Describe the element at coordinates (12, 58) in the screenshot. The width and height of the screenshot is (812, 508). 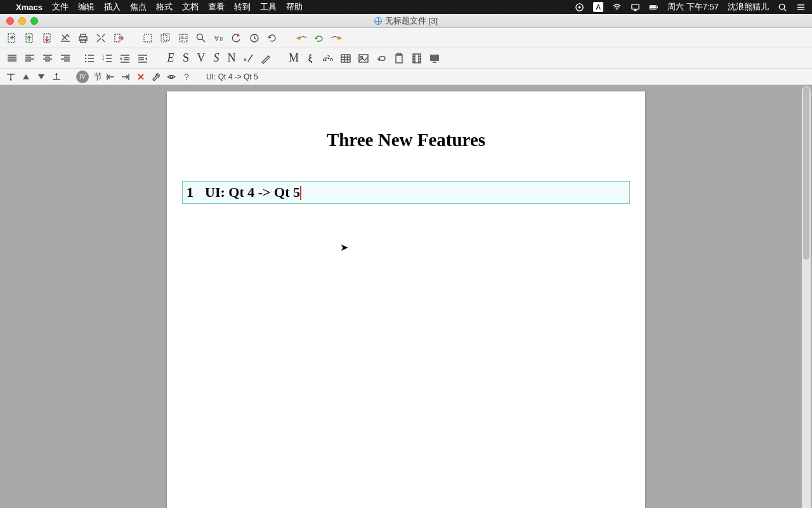
I see `align-justify-button` at that location.